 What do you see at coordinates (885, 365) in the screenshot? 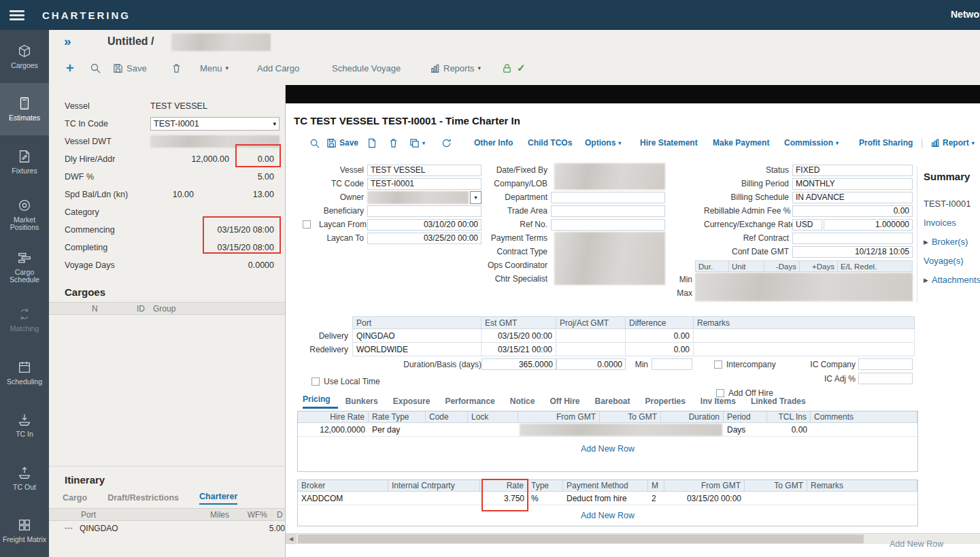
I see `ic-company-field` at bounding box center [885, 365].